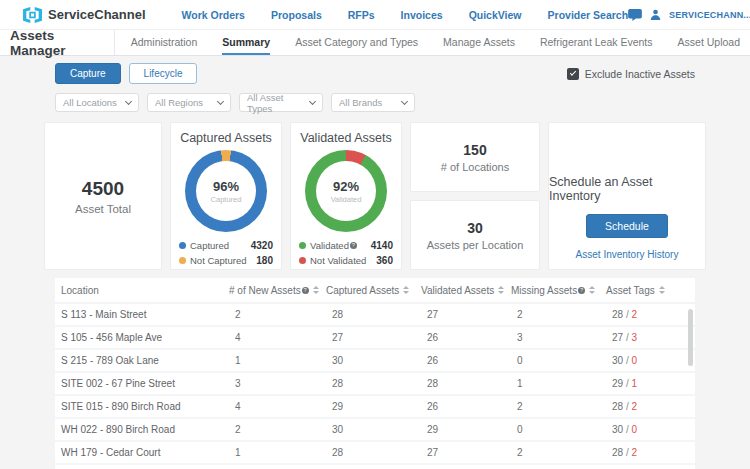 The height and width of the screenshot is (469, 750). What do you see at coordinates (374, 384) in the screenshot?
I see `cell-captured-assets: 28` at bounding box center [374, 384].